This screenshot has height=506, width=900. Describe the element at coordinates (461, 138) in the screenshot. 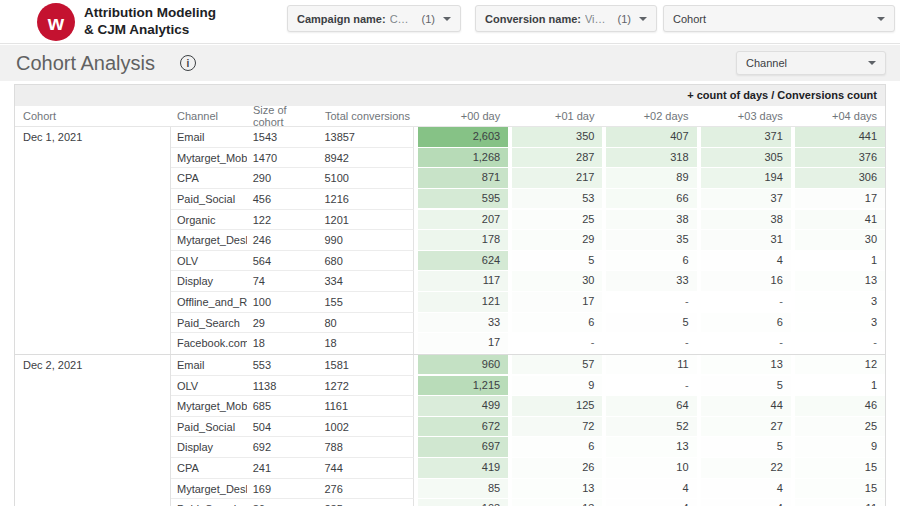

I see `day-cell: 2,603` at that location.